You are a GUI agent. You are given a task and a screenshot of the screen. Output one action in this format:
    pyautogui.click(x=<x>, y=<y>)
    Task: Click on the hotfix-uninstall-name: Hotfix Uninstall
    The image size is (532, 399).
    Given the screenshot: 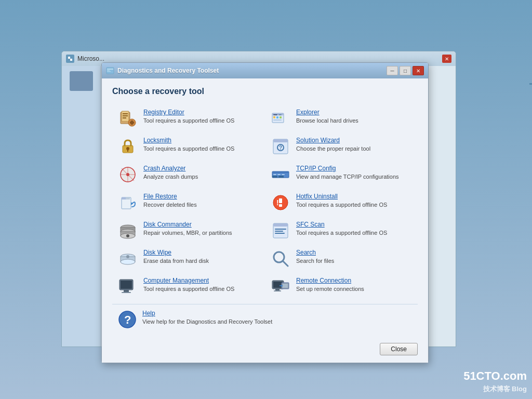 What is the action you would take?
    pyautogui.click(x=354, y=196)
    